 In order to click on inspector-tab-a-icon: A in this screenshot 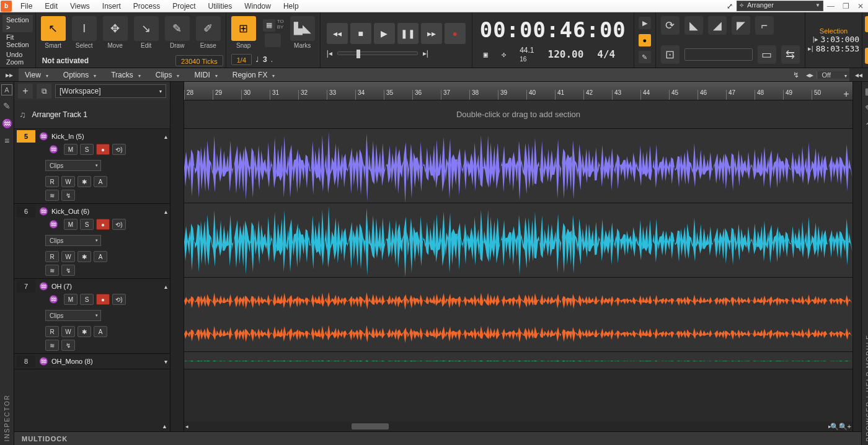, I will do `click(7, 90)`.